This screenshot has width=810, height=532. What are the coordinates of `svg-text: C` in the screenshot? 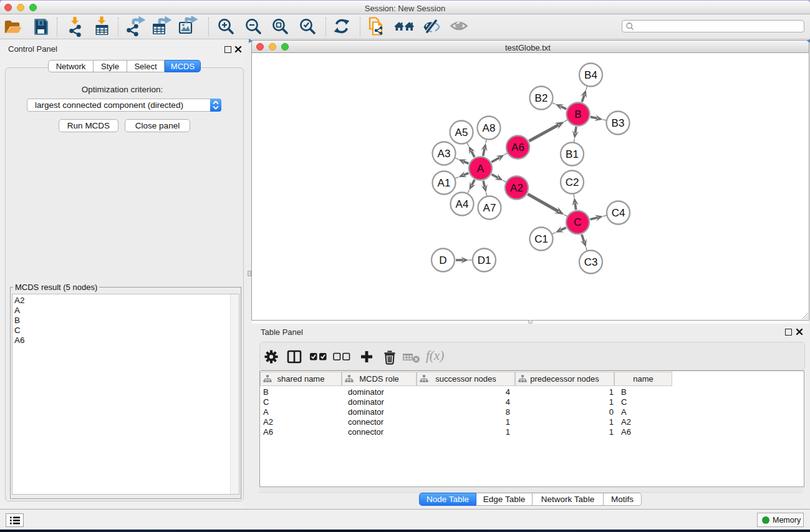 It's located at (577, 222).